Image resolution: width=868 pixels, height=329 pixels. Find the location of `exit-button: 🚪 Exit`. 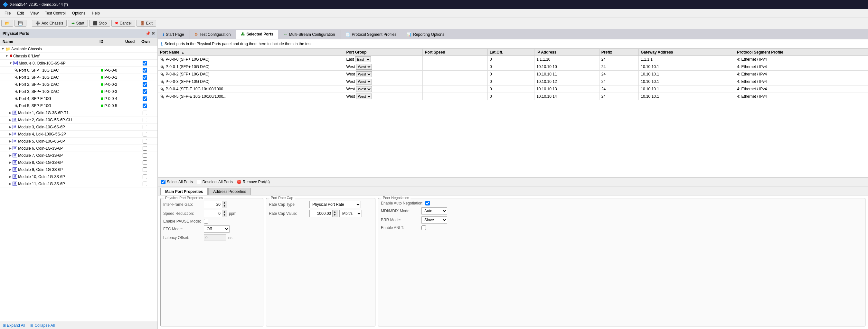

exit-button: 🚪 Exit is located at coordinates (146, 23).